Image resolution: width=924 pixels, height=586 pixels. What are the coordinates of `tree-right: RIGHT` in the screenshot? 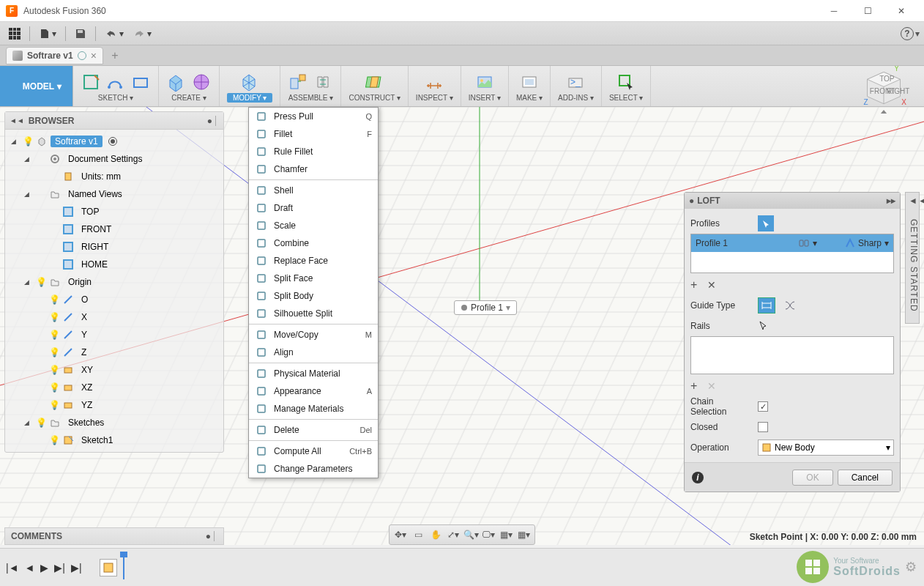 It's located at (114, 247).